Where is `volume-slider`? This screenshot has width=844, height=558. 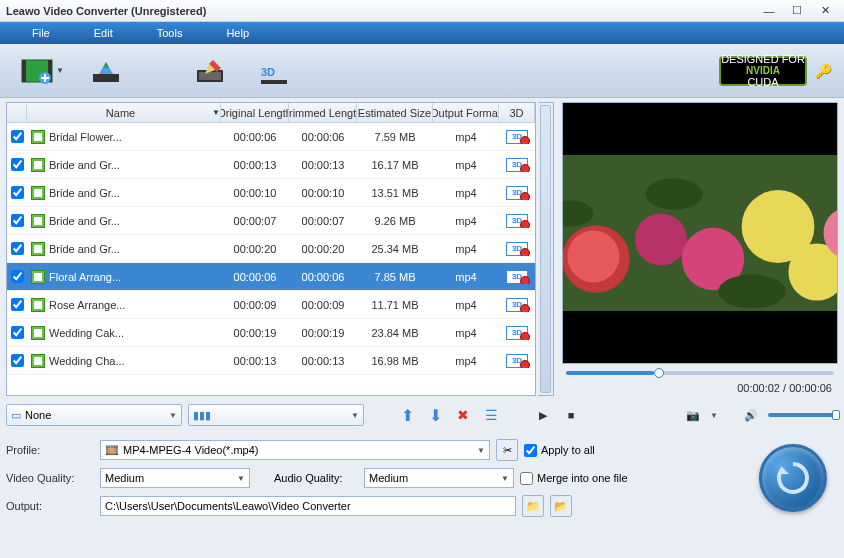
volume-slider is located at coordinates (803, 415).